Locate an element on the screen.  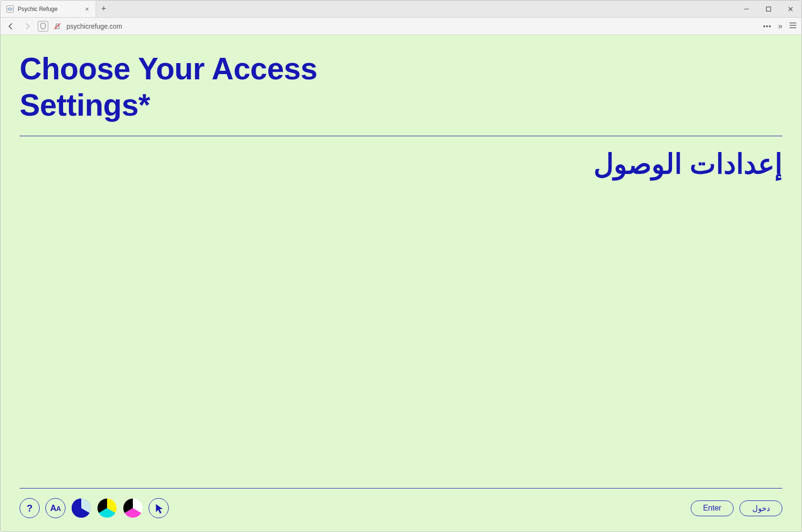
overflow-chevrons-icon: » is located at coordinates (780, 26).